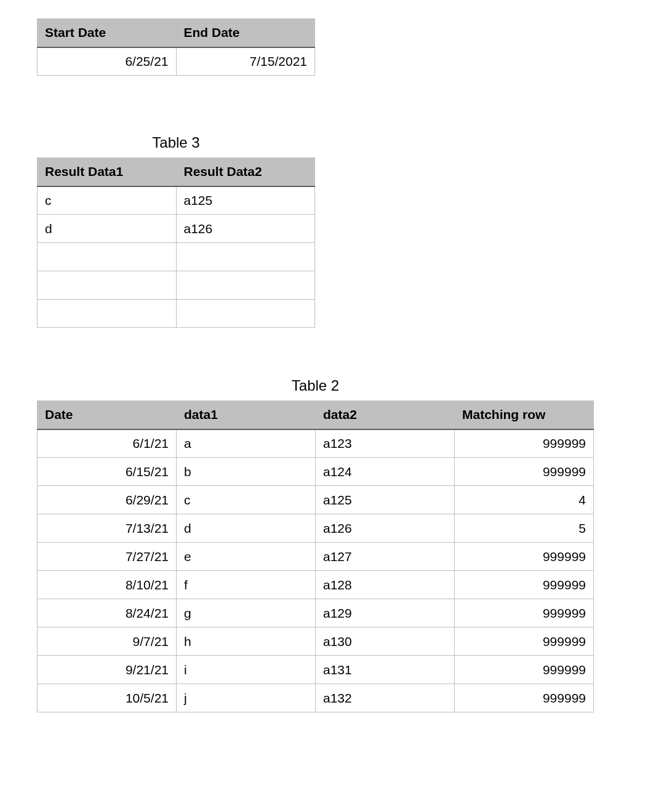 The height and width of the screenshot is (801, 672). What do you see at coordinates (385, 528) in the screenshot?
I see `cell-data2: a126` at bounding box center [385, 528].